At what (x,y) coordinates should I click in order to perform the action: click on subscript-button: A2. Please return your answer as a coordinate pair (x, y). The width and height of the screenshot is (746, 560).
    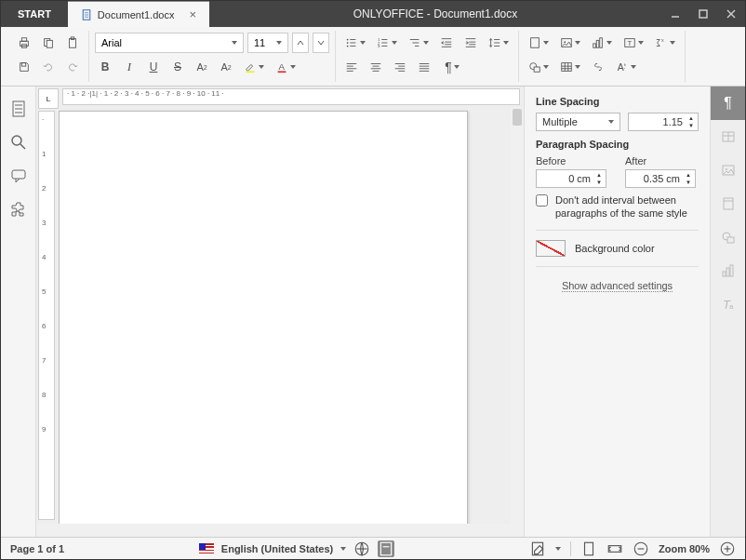
    Looking at the image, I should click on (226, 67).